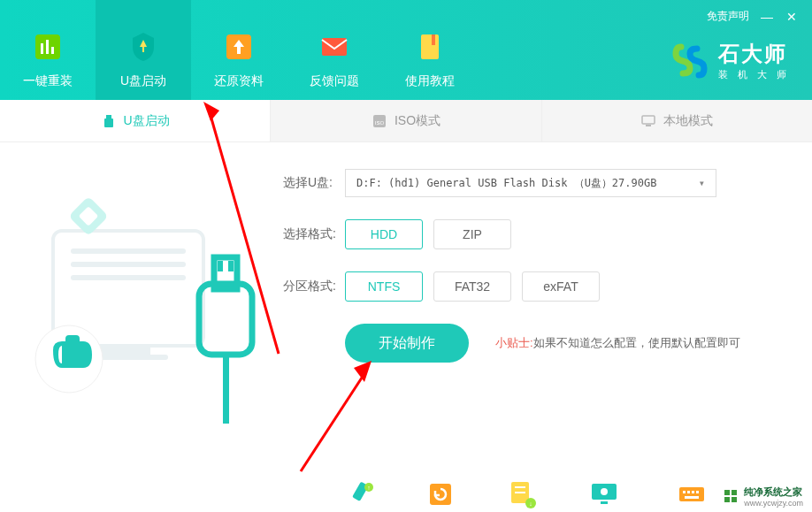  What do you see at coordinates (239, 47) in the screenshot?
I see `upload-box-icon` at bounding box center [239, 47].